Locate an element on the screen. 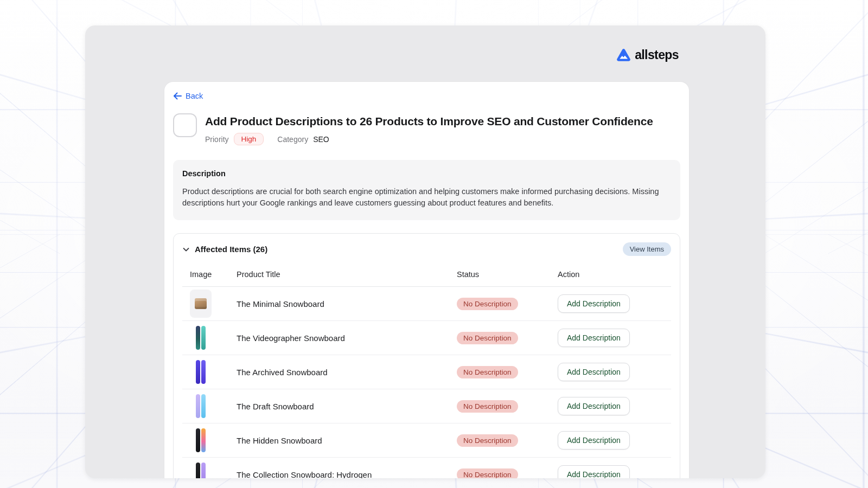 Image resolution: width=868 pixels, height=488 pixels. product-title: The Minimal Snowboard is located at coordinates (339, 304).